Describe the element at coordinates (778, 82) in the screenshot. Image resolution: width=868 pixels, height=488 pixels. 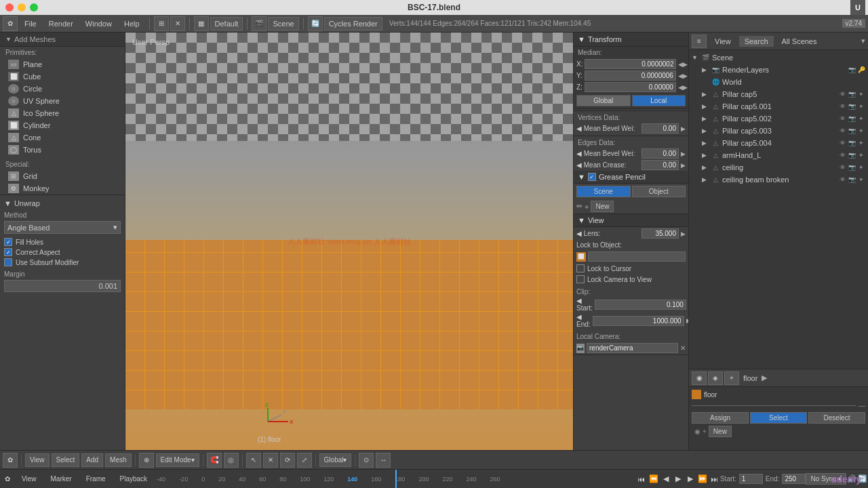
I see `tree-item-world: 🌐 World` at that location.